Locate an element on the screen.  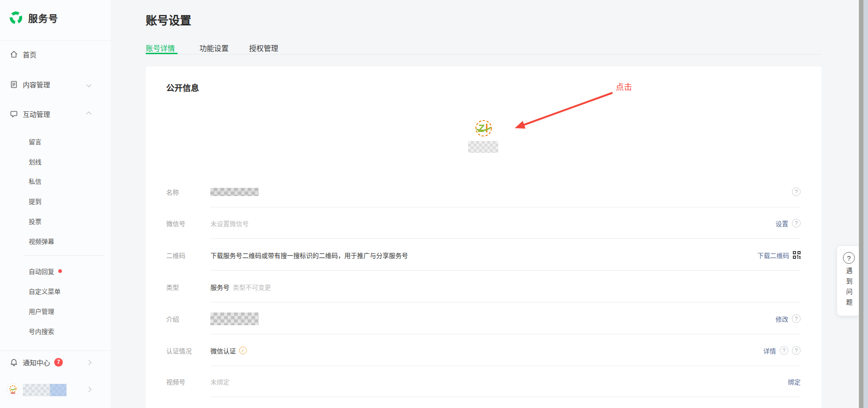
scrollbar-thumb is located at coordinates (861, 204).